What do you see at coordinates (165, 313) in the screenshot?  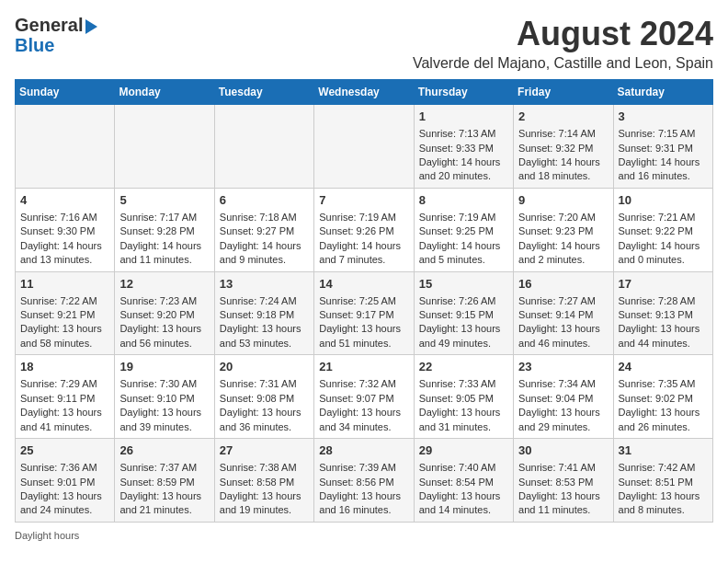 I see `calendar-cell: 12Sunrise: 7:23 AM Sunset: 9:20 PM Dayli…` at bounding box center [165, 313].